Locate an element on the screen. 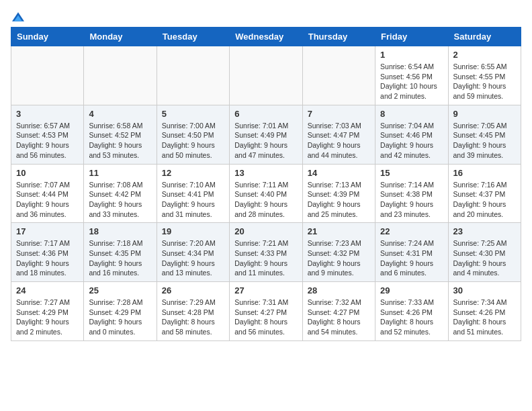 The width and height of the screenshot is (532, 411). calendar-cell: 8Sunrise: 7:04 AM Sunset: 4:46 PM Daylig… is located at coordinates (412, 134).